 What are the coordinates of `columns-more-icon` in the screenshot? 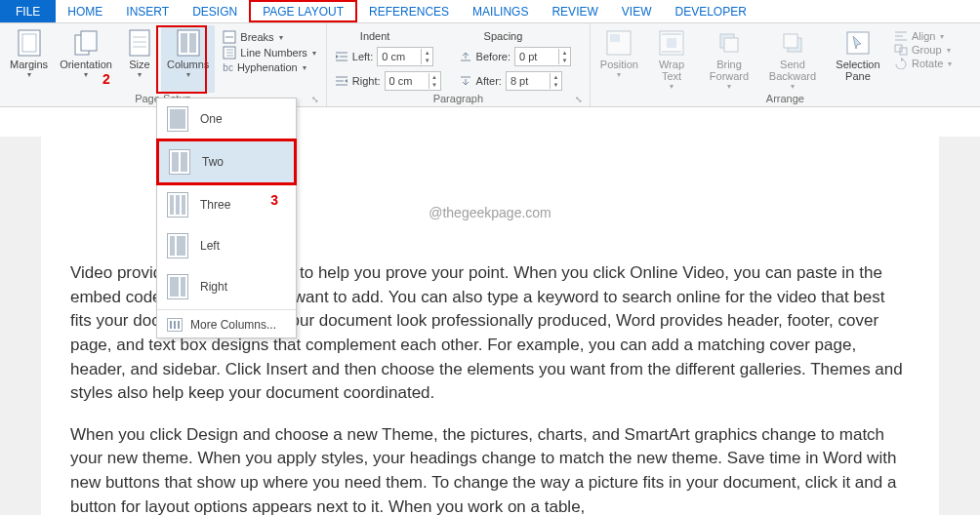 It's located at (175, 325).